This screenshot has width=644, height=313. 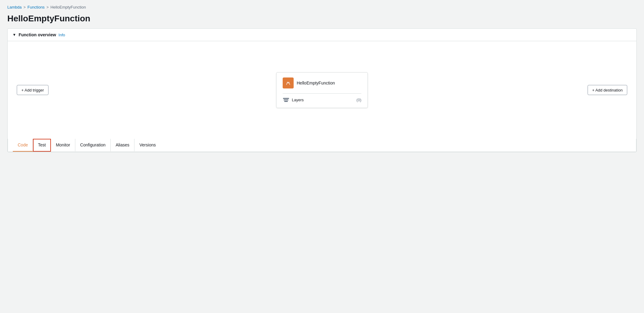 I want to click on layers-count: (0), so click(x=359, y=100).